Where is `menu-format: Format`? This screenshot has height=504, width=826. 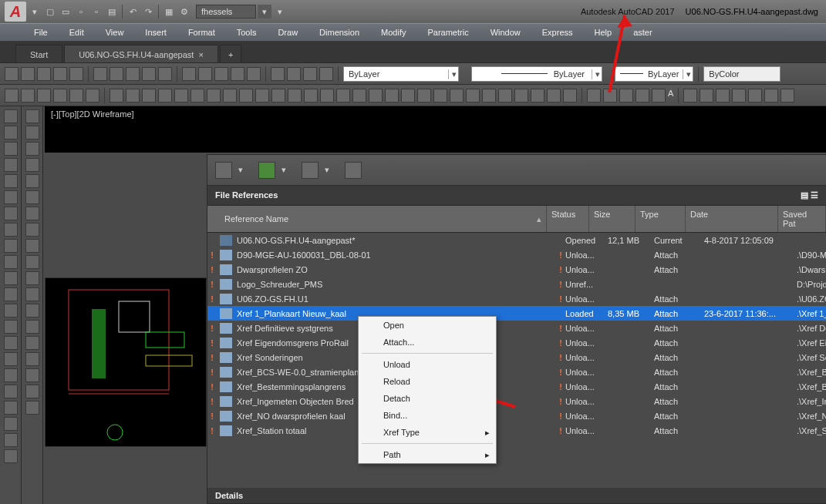 menu-format: Format is located at coordinates (202, 32).